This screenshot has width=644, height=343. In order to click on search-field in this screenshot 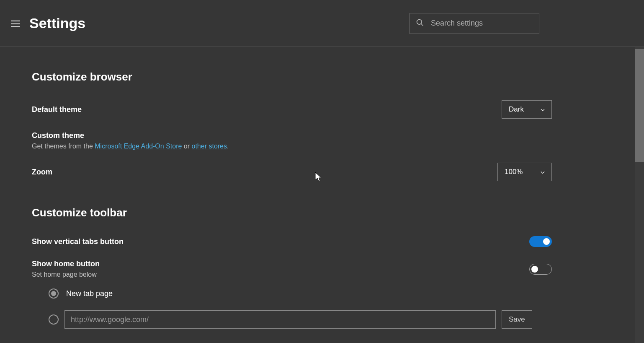, I will do `click(474, 23)`.